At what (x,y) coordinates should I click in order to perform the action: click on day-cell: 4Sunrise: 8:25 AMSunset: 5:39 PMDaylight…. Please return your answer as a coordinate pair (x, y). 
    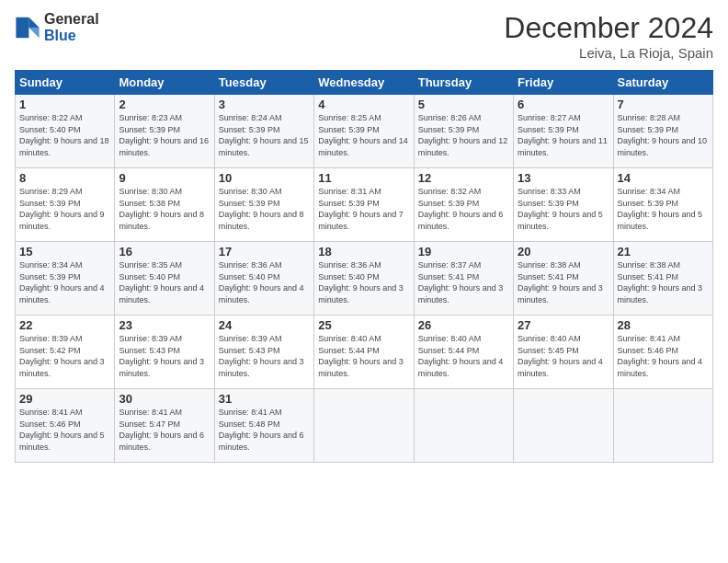
    Looking at the image, I should click on (364, 132).